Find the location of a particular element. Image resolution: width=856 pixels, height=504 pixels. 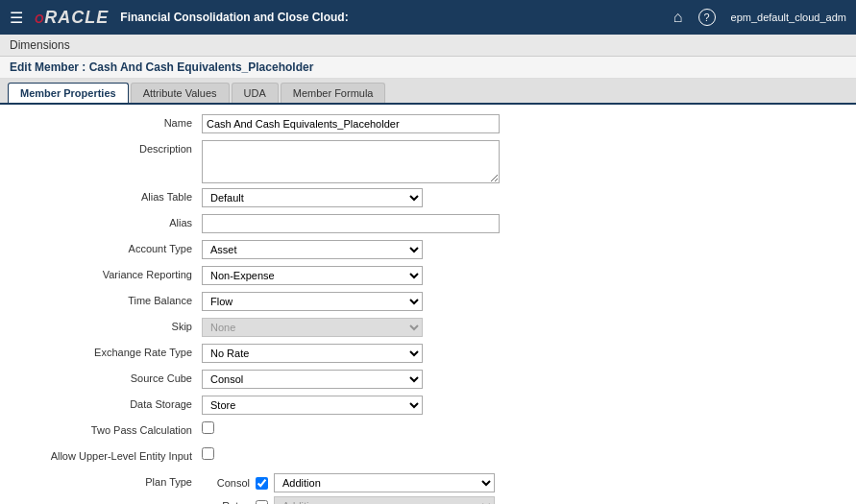

exchange-rate-type-row: Exchange Rate Type No Rate is located at coordinates (428, 354).